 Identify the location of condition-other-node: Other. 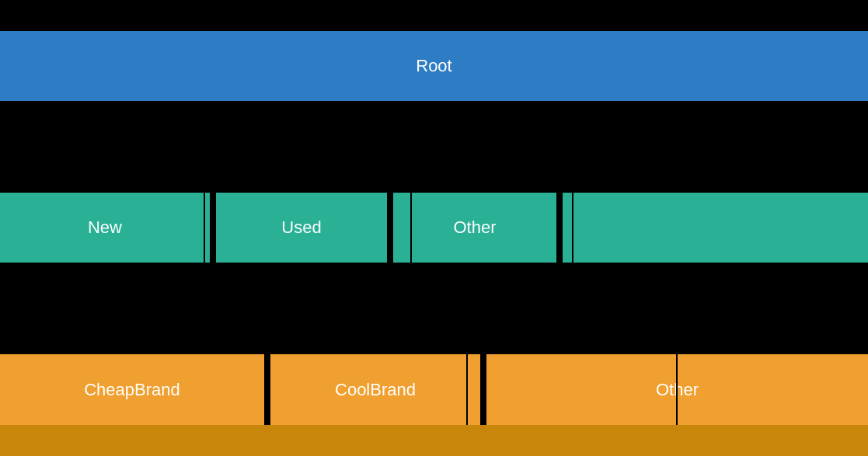
(475, 228).